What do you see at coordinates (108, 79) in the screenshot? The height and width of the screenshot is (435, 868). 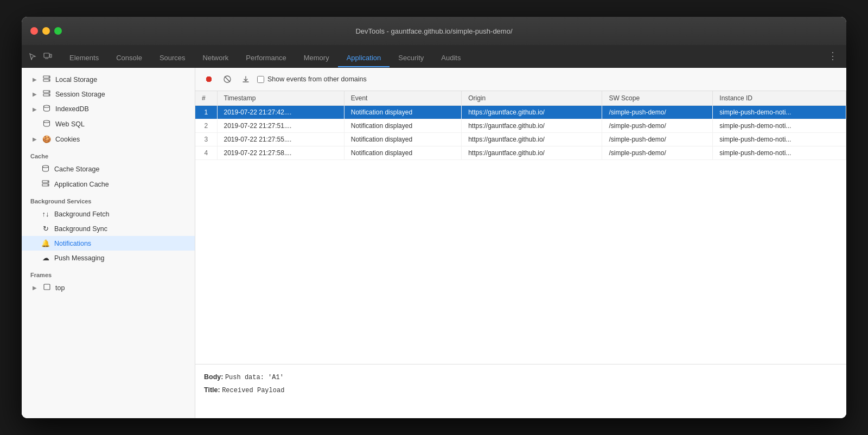 I see `sidebar-item-local-storage: ▶ Local Storage` at bounding box center [108, 79].